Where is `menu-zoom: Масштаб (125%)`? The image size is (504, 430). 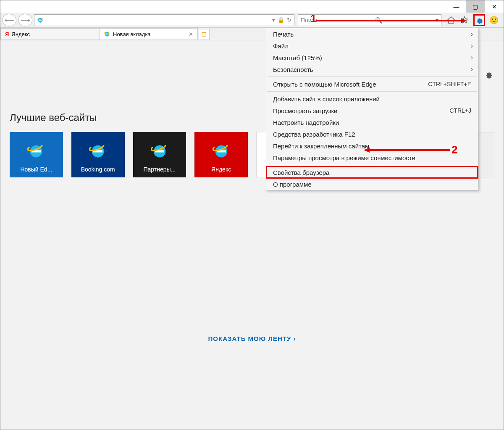
menu-zoom: Масштаб (125%) is located at coordinates (372, 58).